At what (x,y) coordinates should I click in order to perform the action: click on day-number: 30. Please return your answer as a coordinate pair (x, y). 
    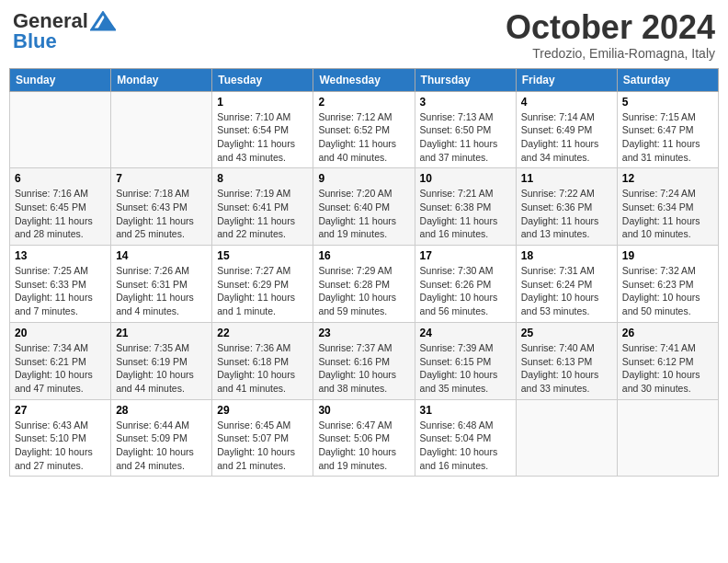
    Looking at the image, I should click on (364, 410).